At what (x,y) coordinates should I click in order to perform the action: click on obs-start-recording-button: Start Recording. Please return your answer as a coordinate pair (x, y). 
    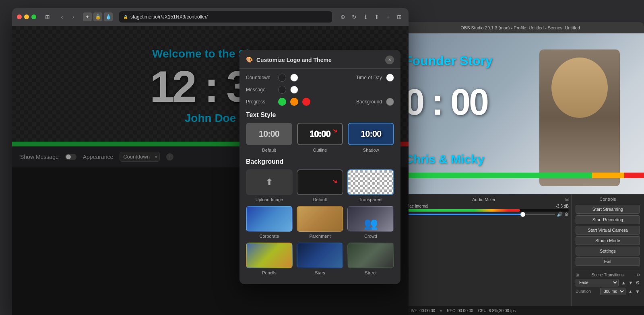
    Looking at the image, I should click on (608, 220).